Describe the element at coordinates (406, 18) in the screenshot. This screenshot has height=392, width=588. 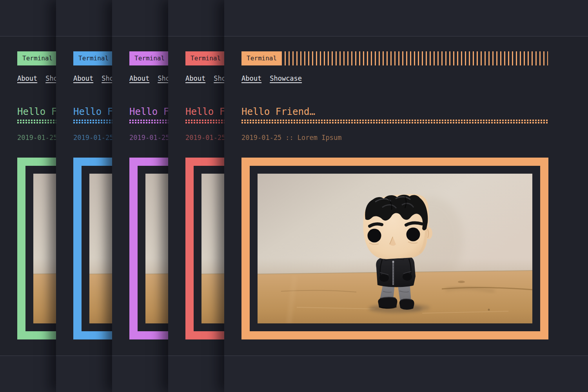
I see `top-strip` at that location.